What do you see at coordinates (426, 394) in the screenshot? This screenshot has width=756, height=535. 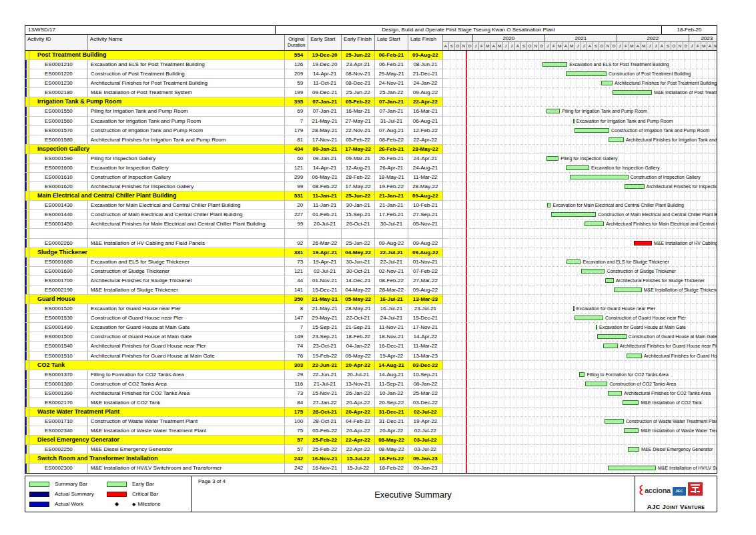 I see `late-finish: 25-Mar-22` at bounding box center [426, 394].